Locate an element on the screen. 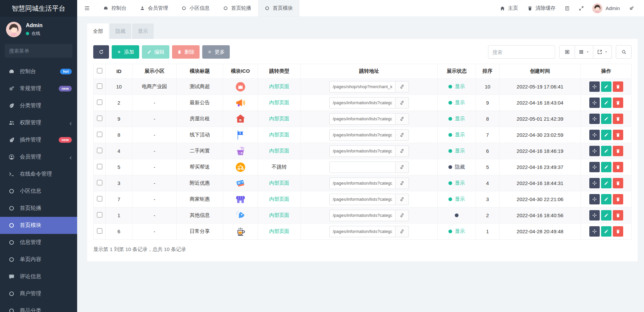 This screenshot has height=312, width=644. select-all-checkbox is located at coordinates (100, 71).